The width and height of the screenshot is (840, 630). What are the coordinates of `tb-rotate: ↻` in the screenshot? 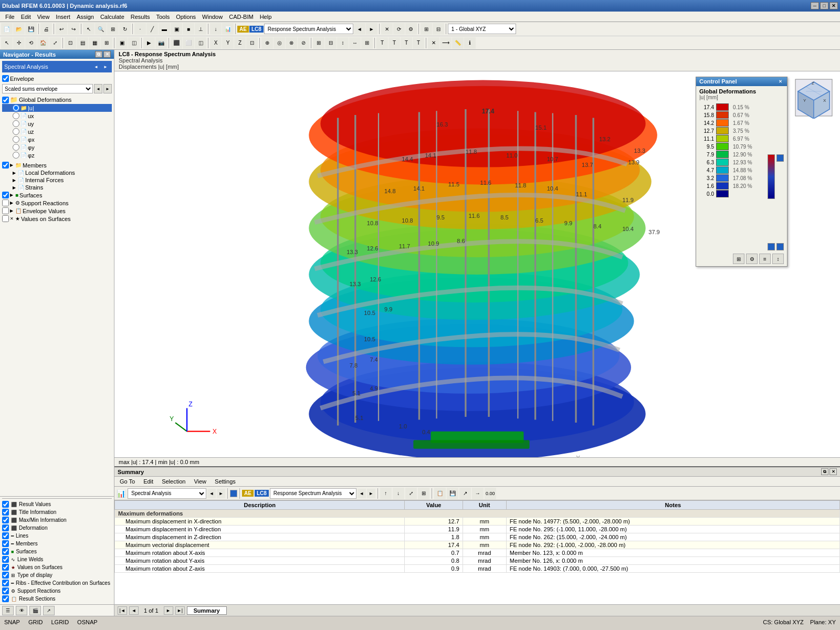 It's located at (125, 29).